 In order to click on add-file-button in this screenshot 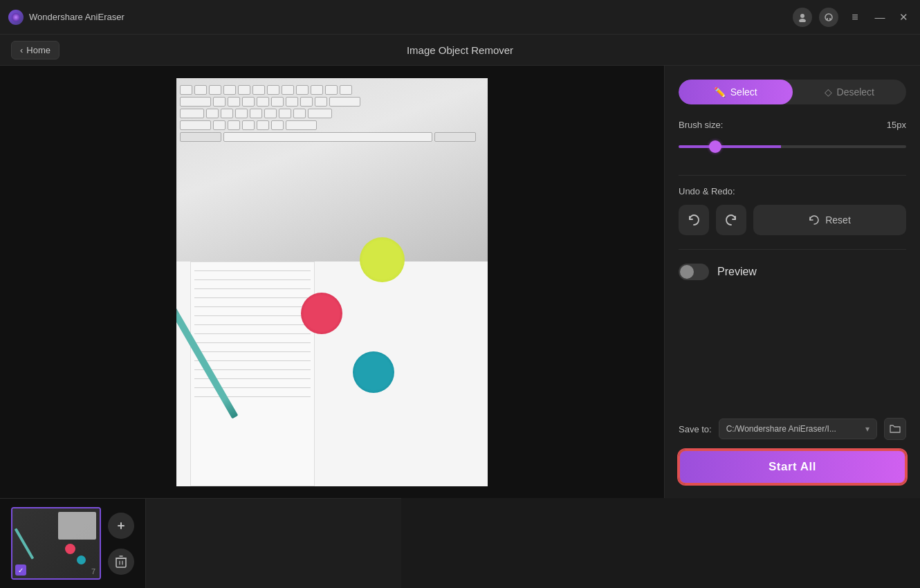, I will do `click(121, 526)`.